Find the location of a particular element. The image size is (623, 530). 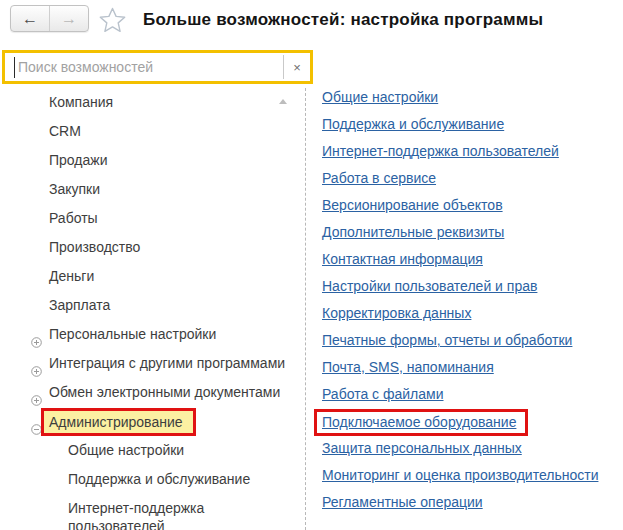

category-label: Персональные настройки is located at coordinates (132, 334).